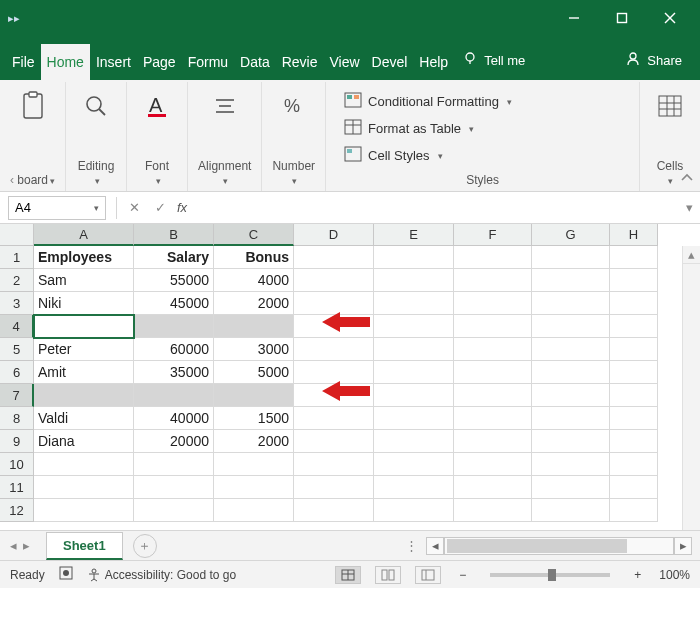 The width and height of the screenshot is (700, 620). What do you see at coordinates (17, 350) in the screenshot?
I see `row-header-5: 5` at bounding box center [17, 350].